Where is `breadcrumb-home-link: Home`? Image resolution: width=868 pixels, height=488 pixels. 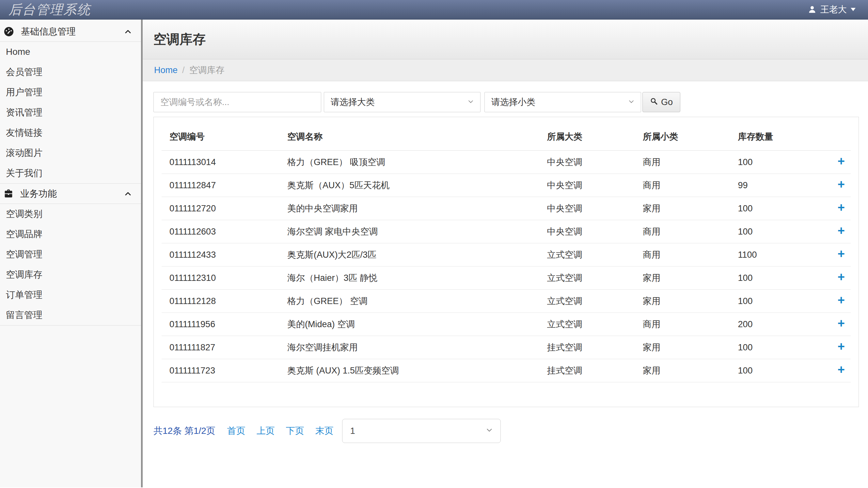
breadcrumb-home-link: Home is located at coordinates (166, 70).